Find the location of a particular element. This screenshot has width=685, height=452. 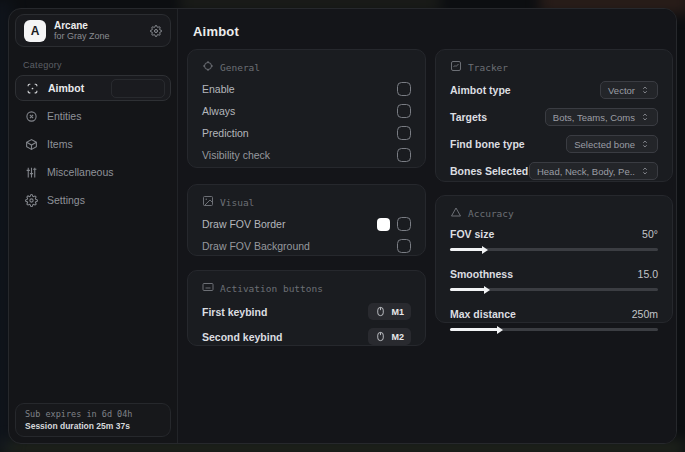

setting-label: Find bone type is located at coordinates (488, 144).